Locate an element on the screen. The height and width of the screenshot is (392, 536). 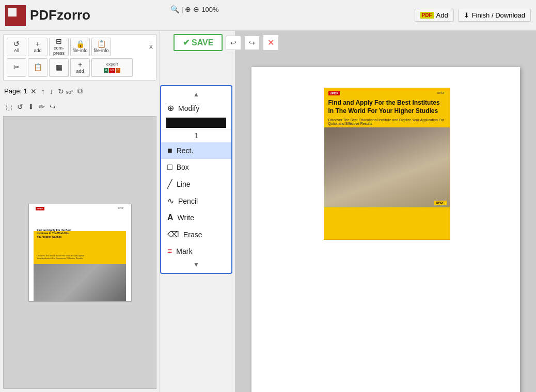
add-label: Add is located at coordinates (442, 15).